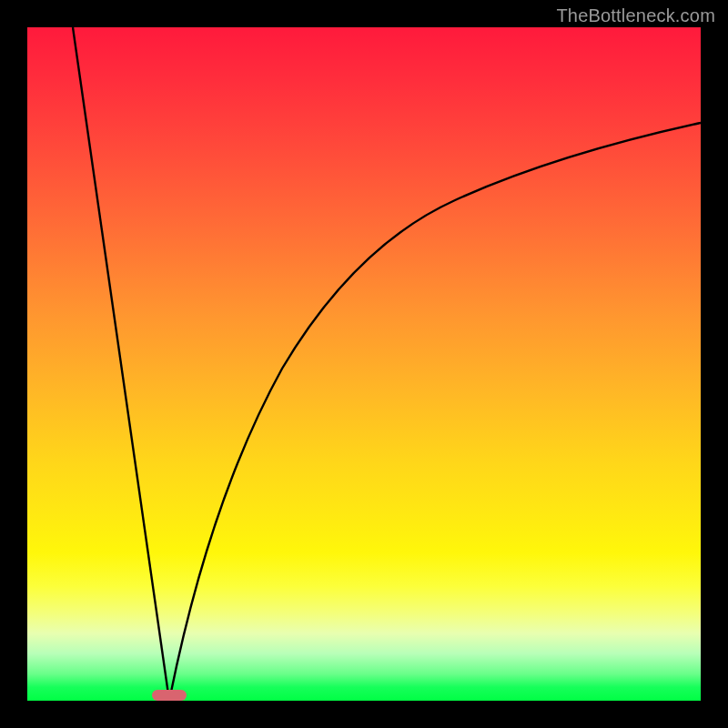  Describe the element at coordinates (121, 364) in the screenshot. I see `curve-left-branch` at that location.